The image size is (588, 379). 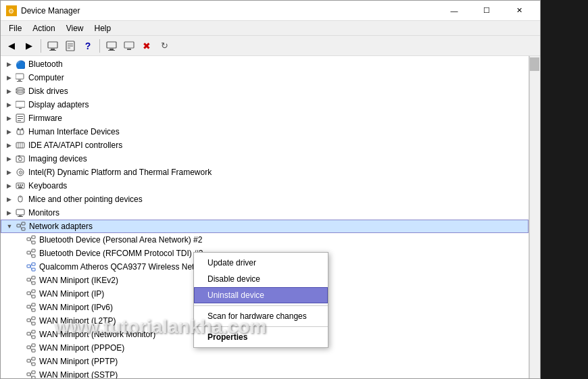 I want to click on tree-item-bluetooth: ▶ 🔵 Bluetooth, so click(x=265, y=64).